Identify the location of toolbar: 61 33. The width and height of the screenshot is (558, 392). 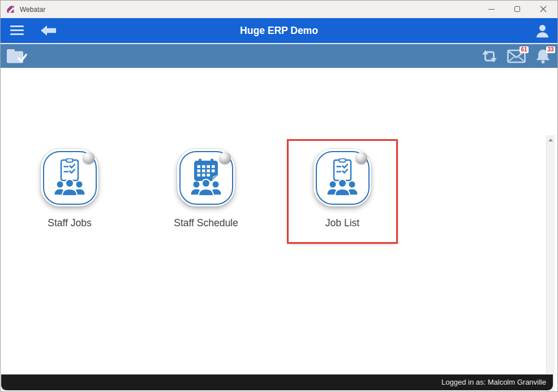
(279, 55).